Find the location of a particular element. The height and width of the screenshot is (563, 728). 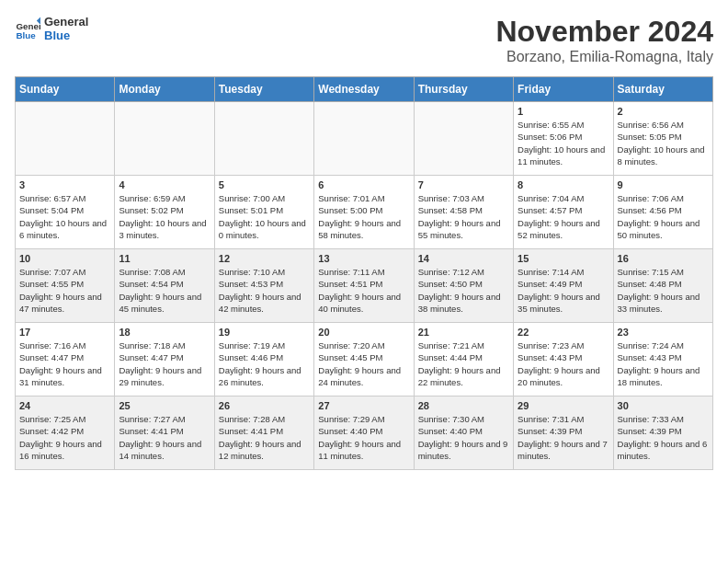

logo-general-text: General is located at coordinates (66, 22).